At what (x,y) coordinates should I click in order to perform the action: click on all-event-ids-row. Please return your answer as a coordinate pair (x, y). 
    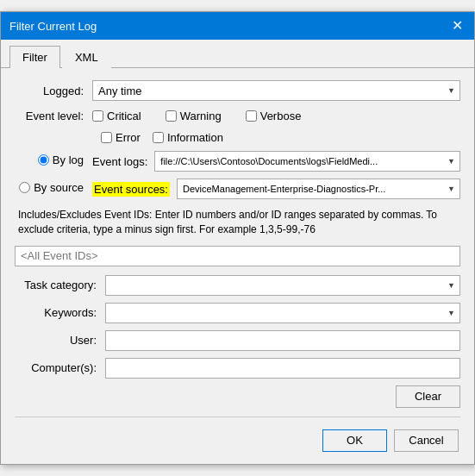
    Looking at the image, I should click on (238, 256).